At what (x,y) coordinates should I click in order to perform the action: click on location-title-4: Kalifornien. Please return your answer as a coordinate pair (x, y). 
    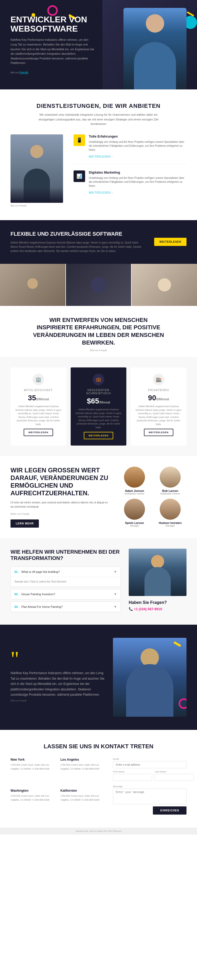
    Looking at the image, I should click on (83, 791).